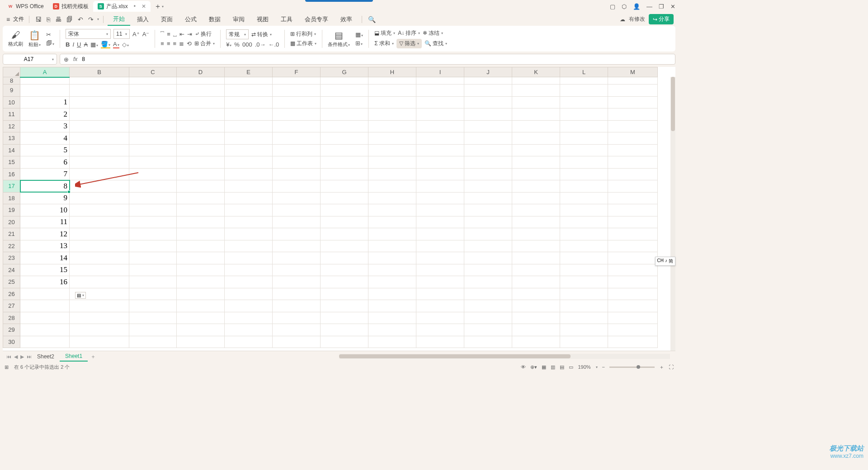  I want to click on column-header: B, so click(99, 72).